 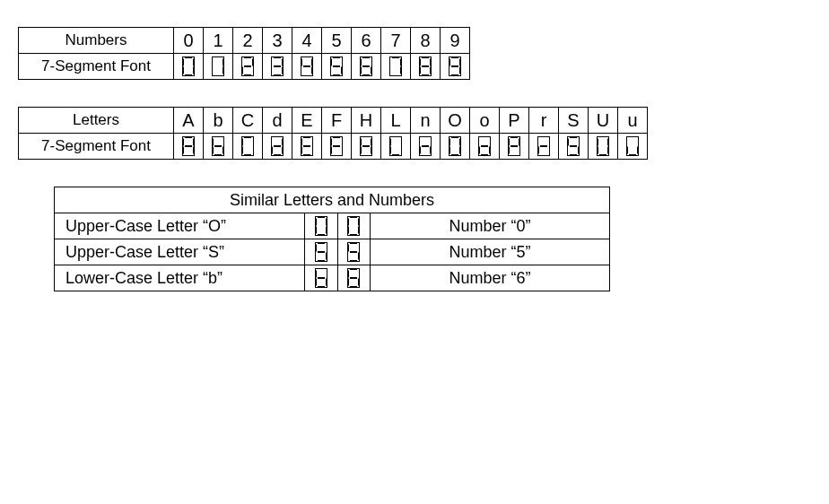 I want to click on letter-cell: b, so click(x=219, y=120).